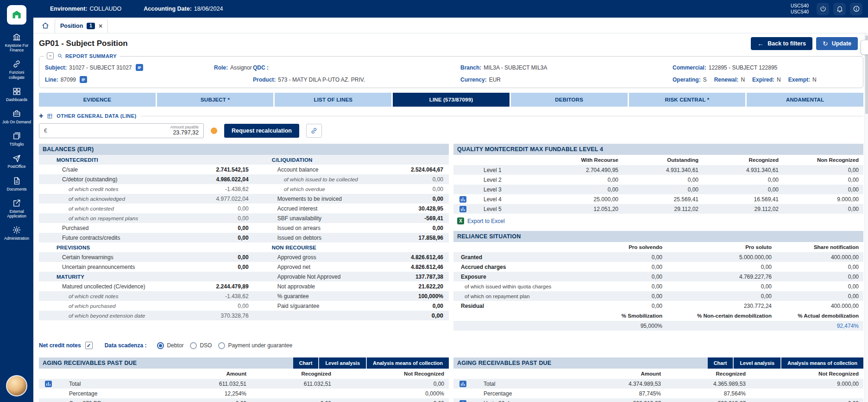 This screenshot has width=868, height=402. I want to click on recognized-value: 593.915,27, so click(708, 401).